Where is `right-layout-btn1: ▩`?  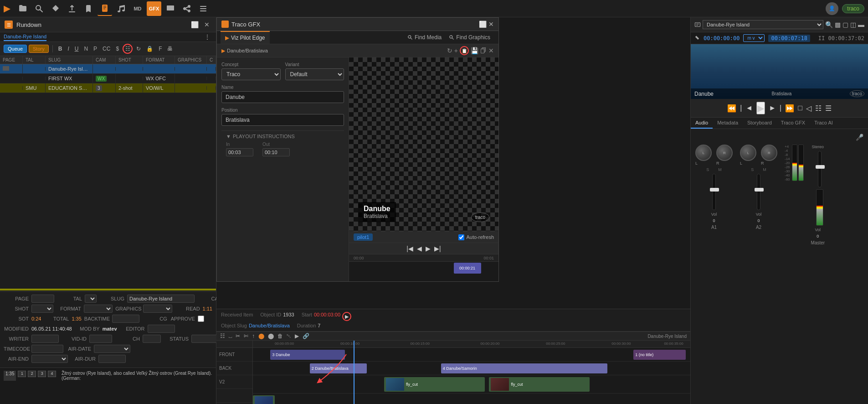
right-layout-btn1: ▩ is located at coordinates (837, 25).